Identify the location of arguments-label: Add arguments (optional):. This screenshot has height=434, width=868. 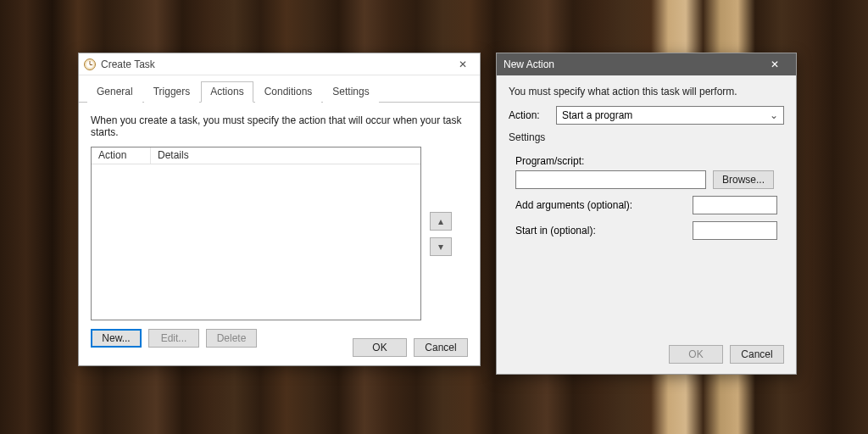
(600, 205).